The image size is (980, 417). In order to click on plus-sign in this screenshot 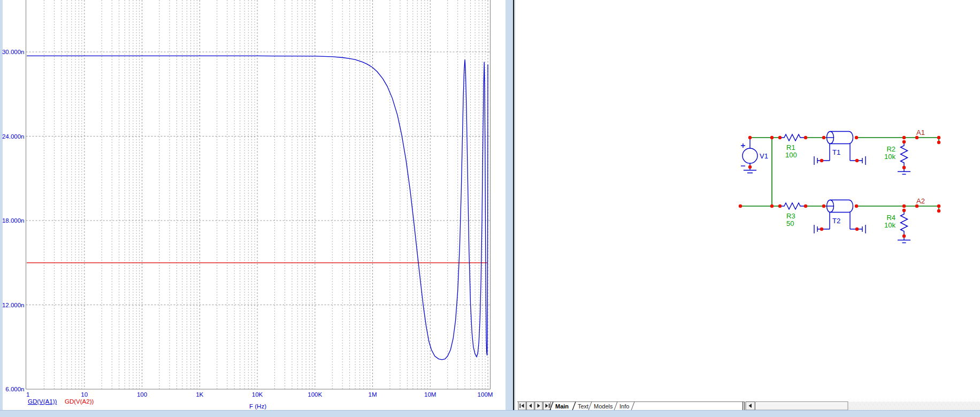, I will do `click(743, 146)`.